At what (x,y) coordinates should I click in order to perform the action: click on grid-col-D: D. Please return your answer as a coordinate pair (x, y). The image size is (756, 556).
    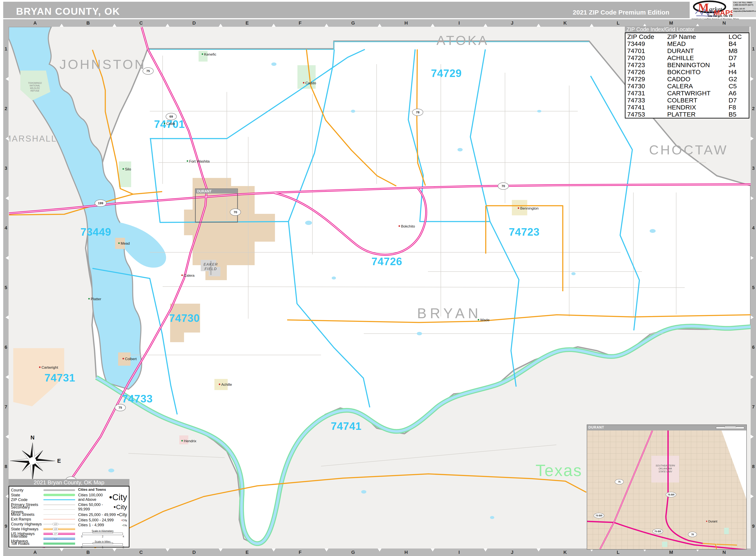
    Looking at the image, I should click on (194, 23).